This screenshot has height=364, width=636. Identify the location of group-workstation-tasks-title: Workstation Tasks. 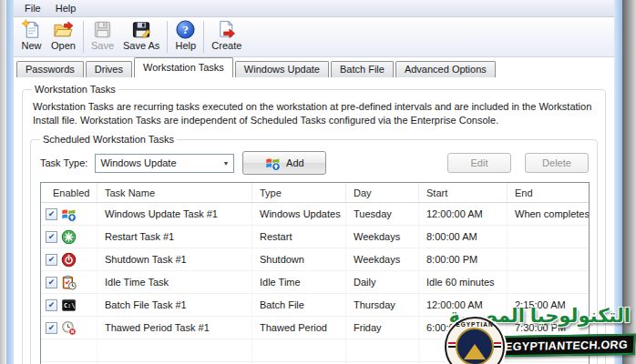
(75, 89).